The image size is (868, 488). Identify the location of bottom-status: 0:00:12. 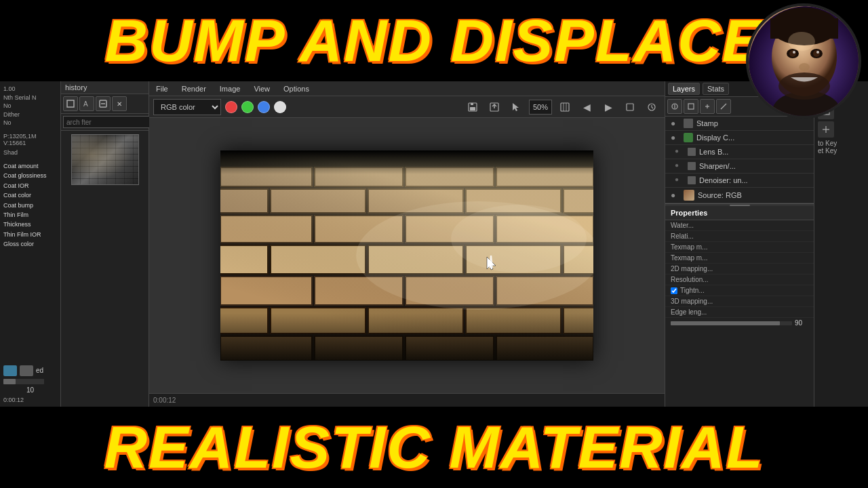
(407, 400).